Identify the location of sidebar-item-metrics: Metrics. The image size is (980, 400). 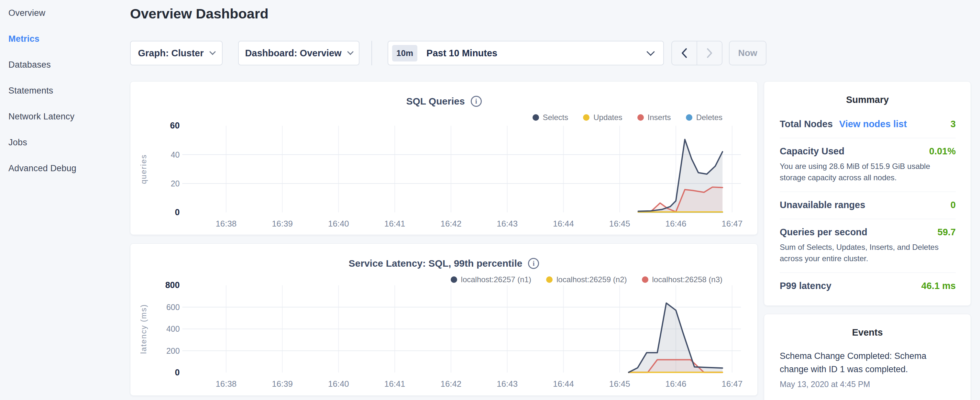
(67, 39).